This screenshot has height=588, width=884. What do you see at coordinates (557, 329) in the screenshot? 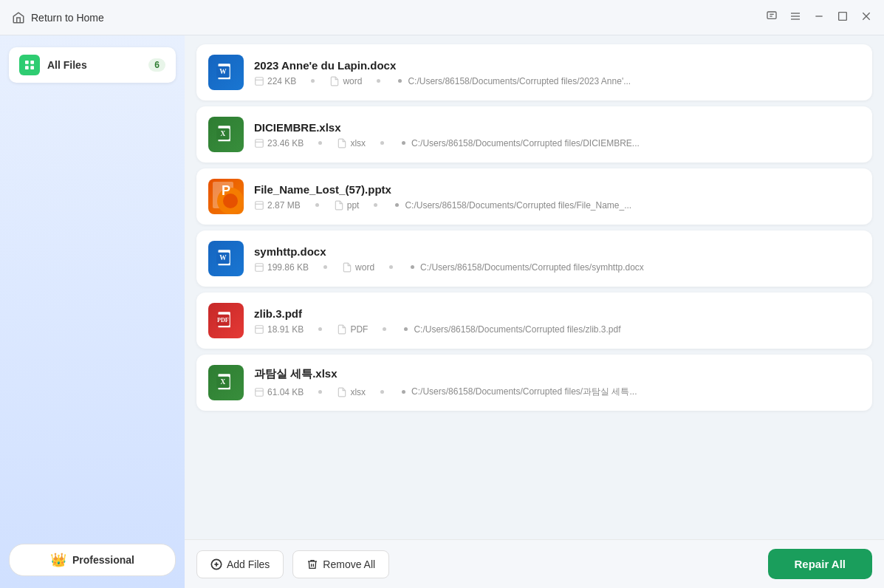
I see `file-meta: 18.91 KB PDF C:/Users/86158/Documents/Co…` at bounding box center [557, 329].